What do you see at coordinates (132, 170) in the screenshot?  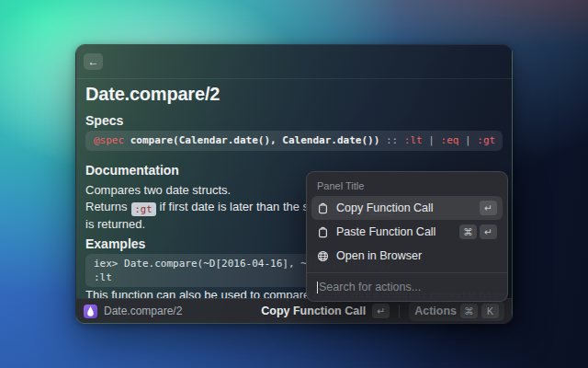 I see `documentation-heading: Documentation` at bounding box center [132, 170].